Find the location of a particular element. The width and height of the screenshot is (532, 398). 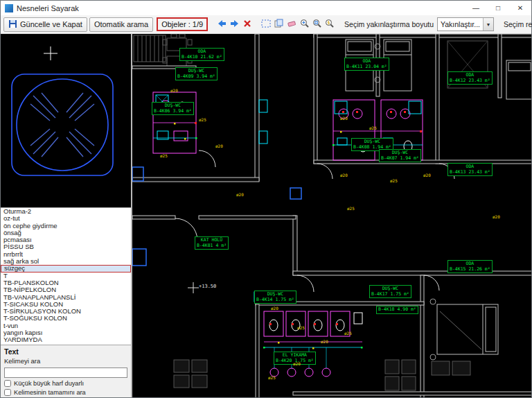

list-item: süzgeç is located at coordinates (66, 268).